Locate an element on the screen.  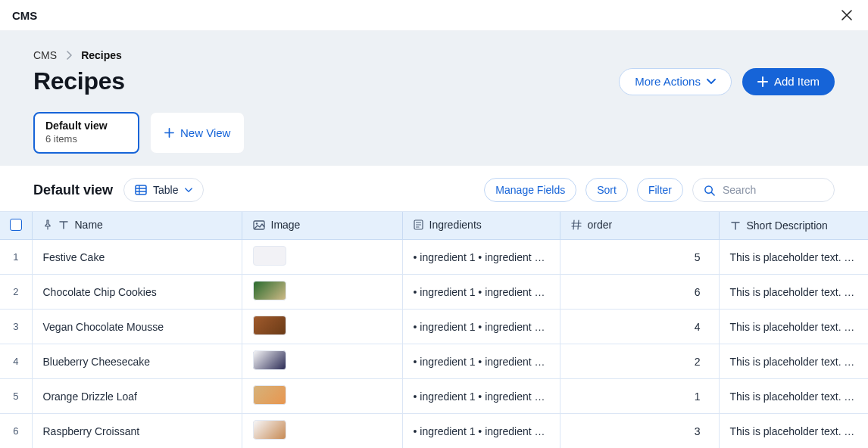
cell-order: 4 is located at coordinates (639, 327).